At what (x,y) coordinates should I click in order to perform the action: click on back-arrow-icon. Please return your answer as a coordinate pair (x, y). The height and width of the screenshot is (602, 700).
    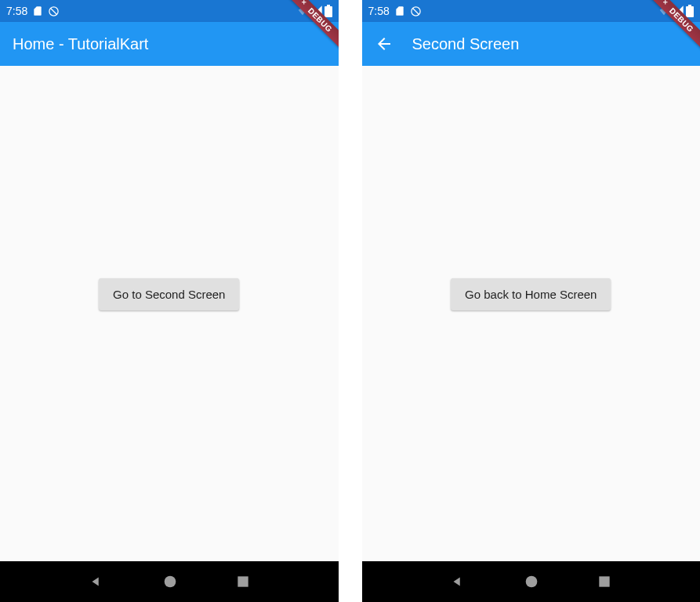
    Looking at the image, I should click on (384, 44).